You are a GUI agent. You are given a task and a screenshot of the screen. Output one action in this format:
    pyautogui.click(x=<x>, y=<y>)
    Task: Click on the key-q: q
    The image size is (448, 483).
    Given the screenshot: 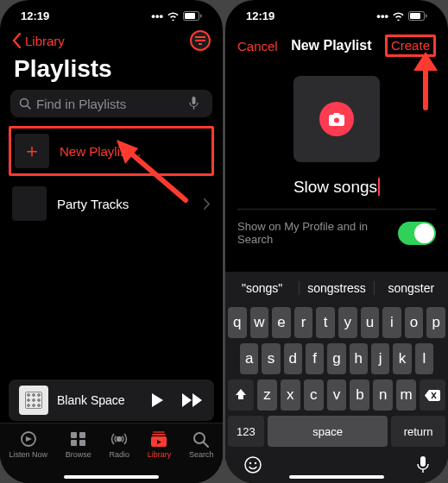 What is the action you would take?
    pyautogui.click(x=237, y=323)
    